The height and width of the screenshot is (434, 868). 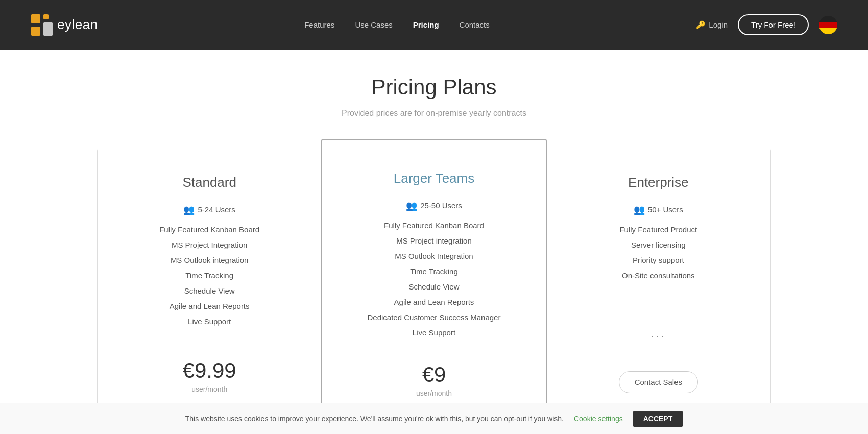 I want to click on page-title: Pricing Plans, so click(x=434, y=87).